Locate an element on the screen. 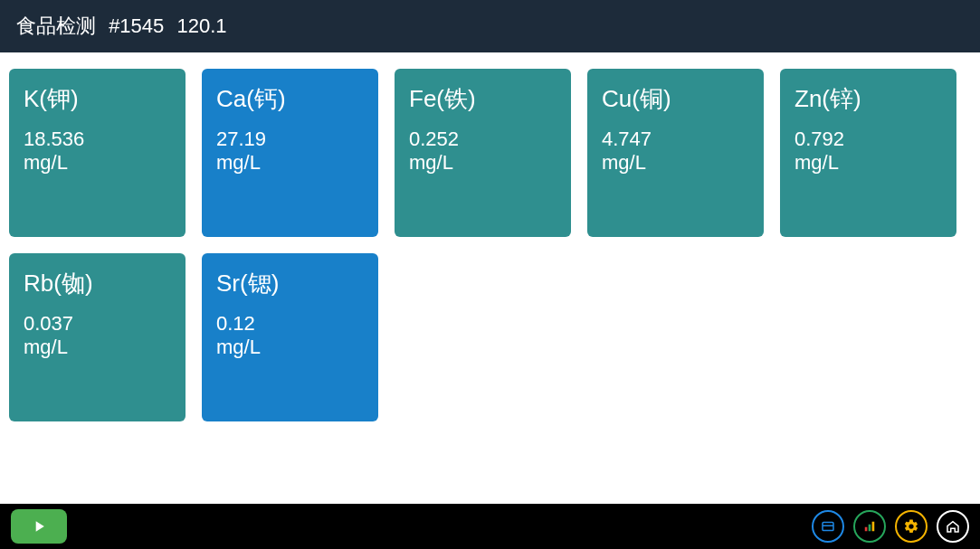 This screenshot has width=980, height=549. element-value: 0.792 is located at coordinates (869, 139).